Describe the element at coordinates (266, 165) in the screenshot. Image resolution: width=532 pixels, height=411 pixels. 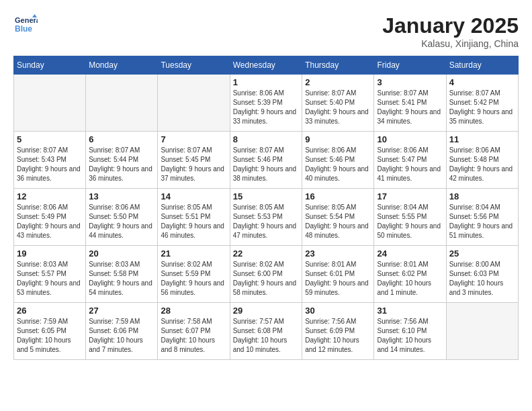
I see `day-info: Sunrise: 8:07 AM Sunset: 5:46 PM Dayligh…` at that location.